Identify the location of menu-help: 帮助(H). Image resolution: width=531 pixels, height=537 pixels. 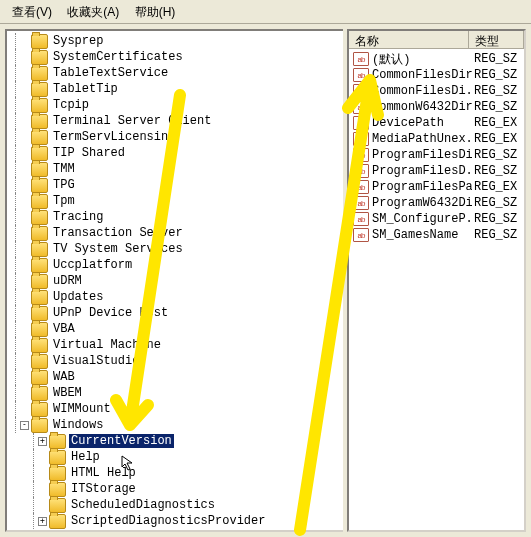
(156, 10).